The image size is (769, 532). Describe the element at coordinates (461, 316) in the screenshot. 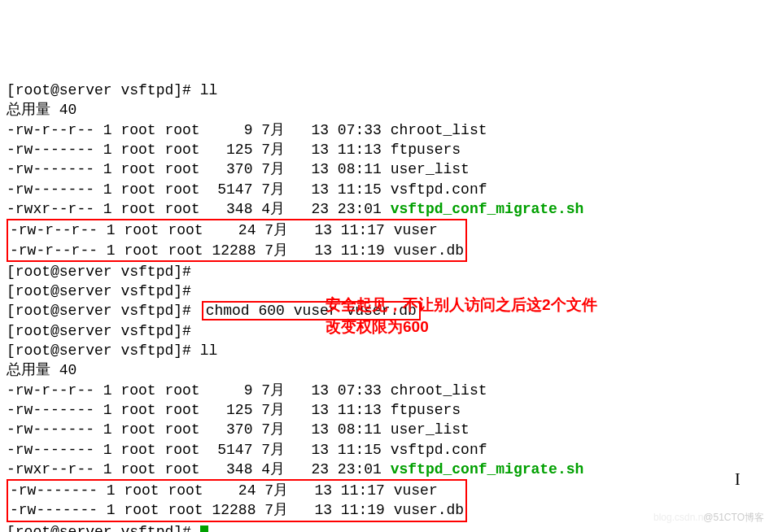

I see `security-annotation: 安全起见，不让别人访问之后这2个文件 改变权限为600` at that location.